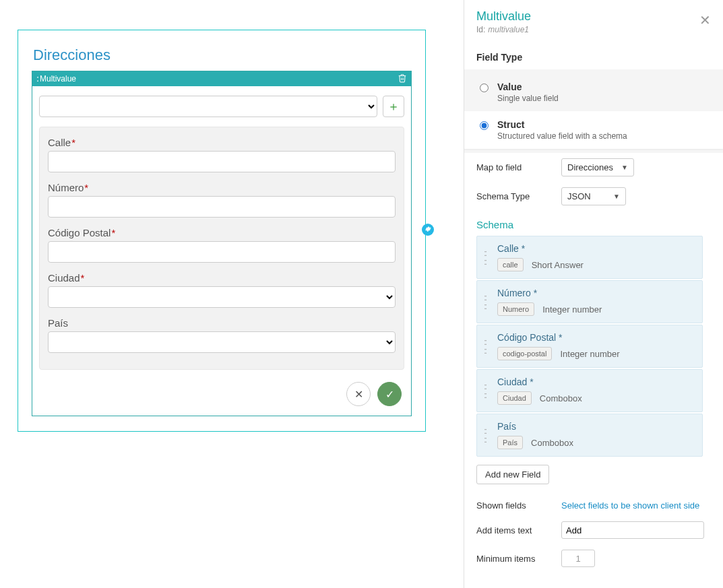 This screenshot has width=723, height=588. Describe the element at coordinates (513, 474) in the screenshot. I see `add-field-button: Add new Field` at that location.